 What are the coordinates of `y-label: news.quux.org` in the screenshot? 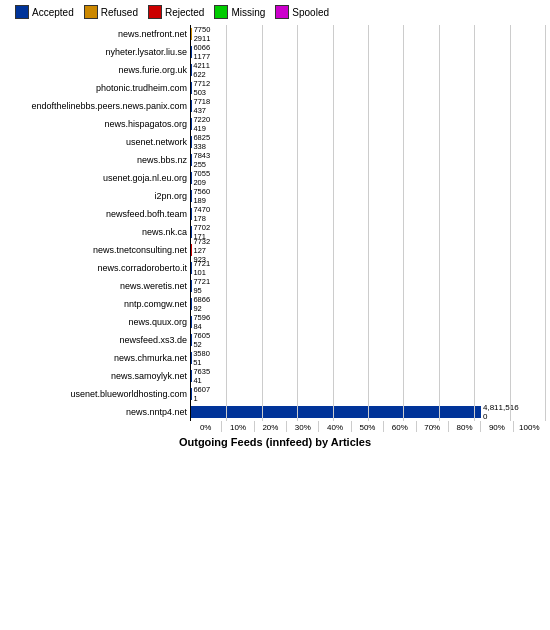 It's located at (159, 322).